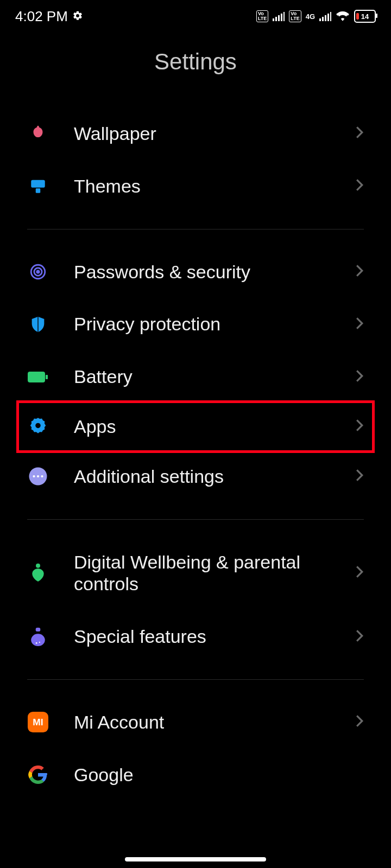 The height and width of the screenshot is (868, 391). What do you see at coordinates (38, 722) in the screenshot?
I see `mi-logo-icon: MI` at bounding box center [38, 722].